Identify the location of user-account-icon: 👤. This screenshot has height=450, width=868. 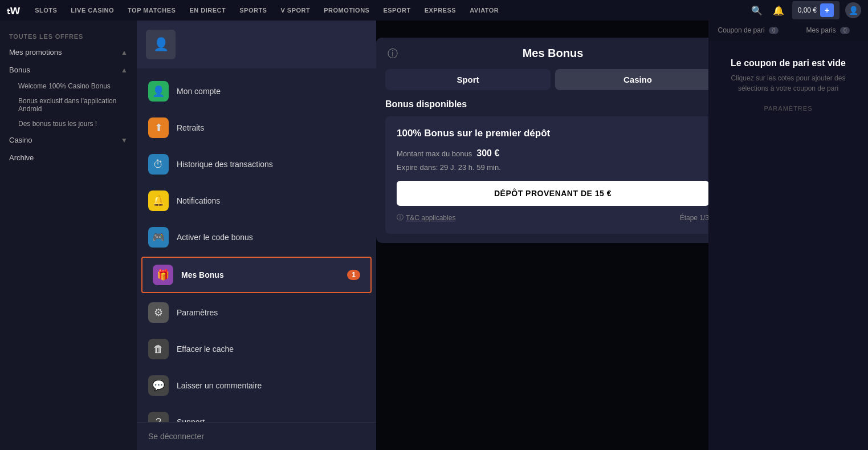
(158, 91).